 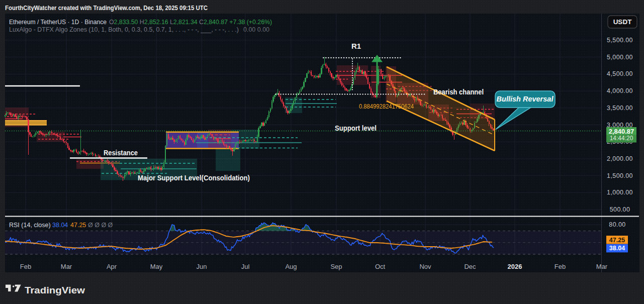 What do you see at coordinates (386, 107) in the screenshot?
I see `svg-text: 0.8849928241750624` at bounding box center [386, 107].